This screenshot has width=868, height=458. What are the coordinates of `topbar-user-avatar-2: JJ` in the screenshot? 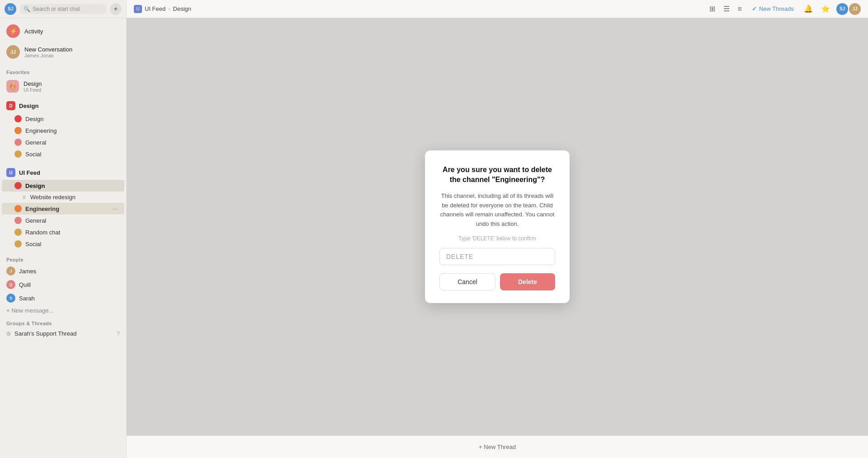 It's located at (855, 9).